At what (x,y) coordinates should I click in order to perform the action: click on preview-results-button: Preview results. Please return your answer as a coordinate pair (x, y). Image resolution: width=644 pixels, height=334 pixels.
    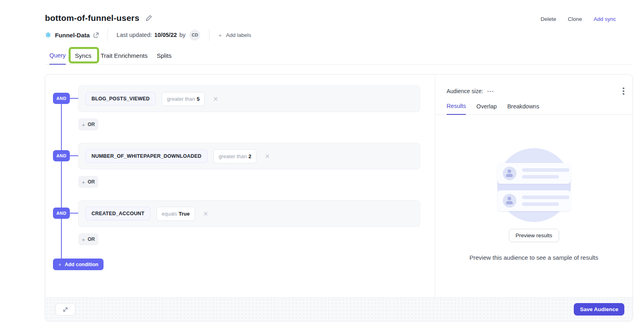
    Looking at the image, I should click on (534, 235).